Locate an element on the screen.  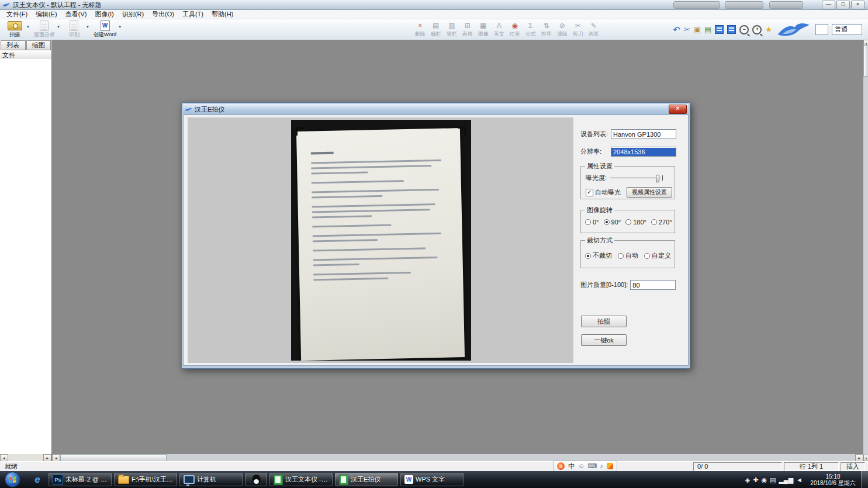
taskbar-button-computer: 计算机 is located at coordinates (211, 479).